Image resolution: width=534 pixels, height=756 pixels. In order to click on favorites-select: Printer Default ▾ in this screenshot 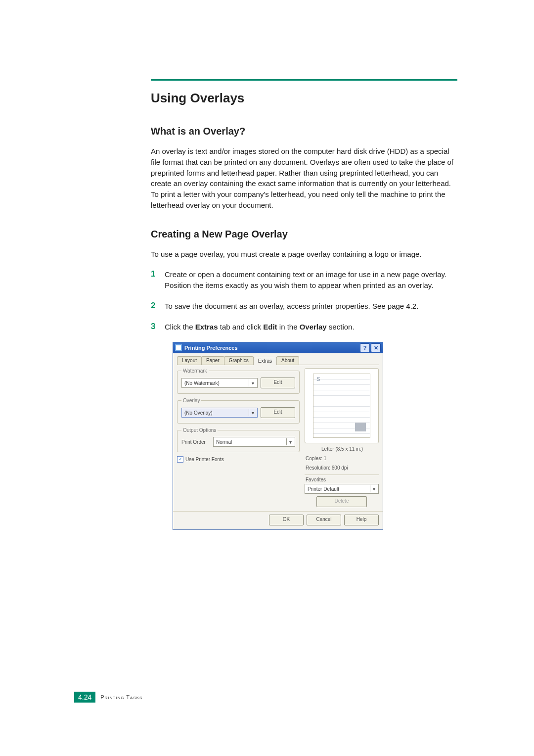, I will do `click(342, 489)`.